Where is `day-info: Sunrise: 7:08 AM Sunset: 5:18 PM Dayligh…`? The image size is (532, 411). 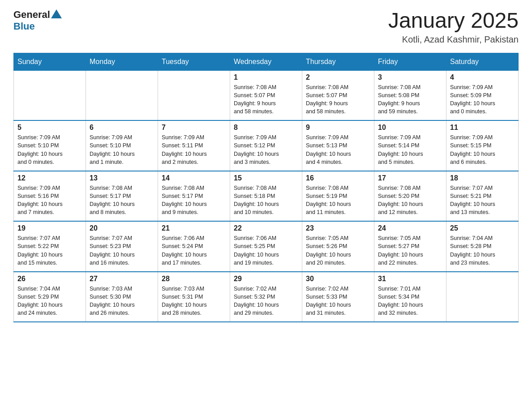
day-info: Sunrise: 7:08 AM Sunset: 5:18 PM Dayligh… is located at coordinates (266, 201).